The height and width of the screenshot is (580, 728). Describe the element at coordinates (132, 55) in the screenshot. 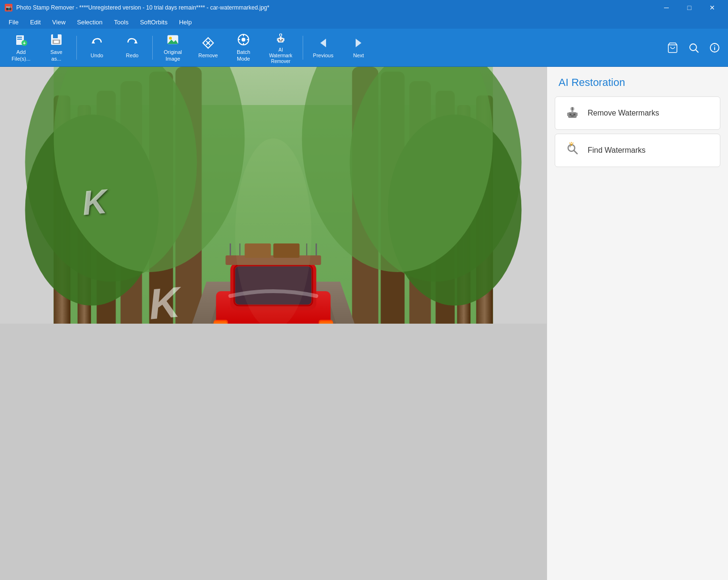

I see `redo-label: Redo` at that location.